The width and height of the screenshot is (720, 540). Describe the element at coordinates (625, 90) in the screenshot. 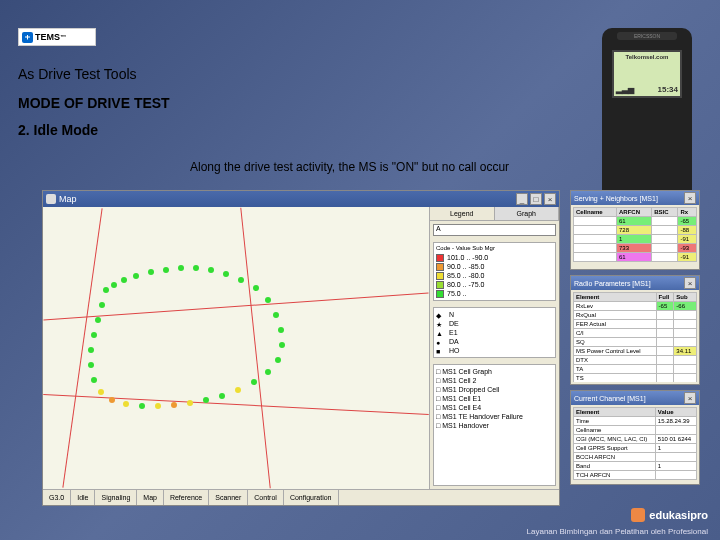

I see `phone-signal: ▂▃▅` at that location.